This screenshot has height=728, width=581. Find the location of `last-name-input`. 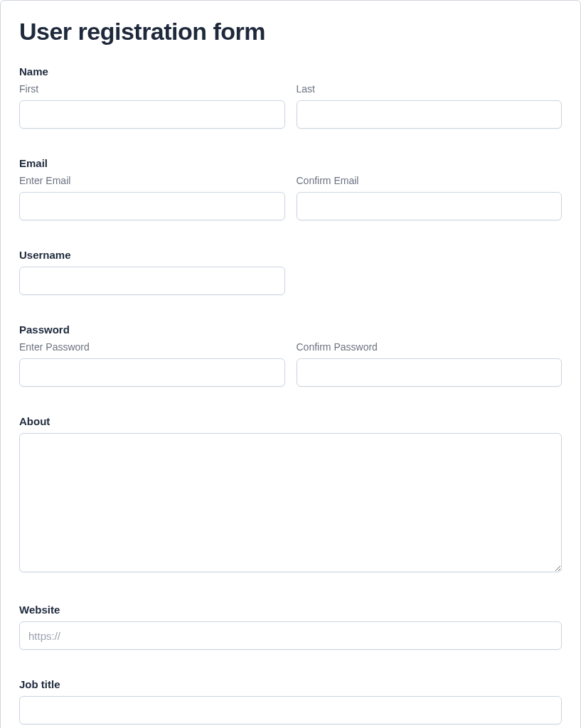

last-name-input is located at coordinates (430, 114).